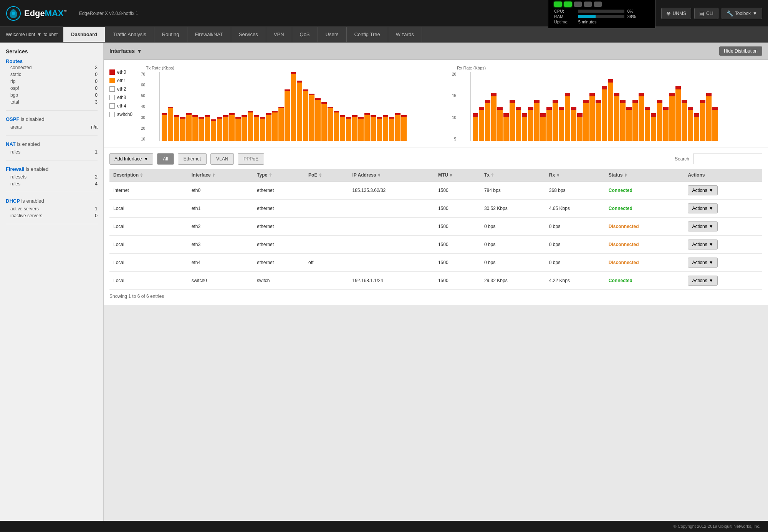 The image size is (768, 532). I want to click on nat-status: is enabled, so click(28, 144).